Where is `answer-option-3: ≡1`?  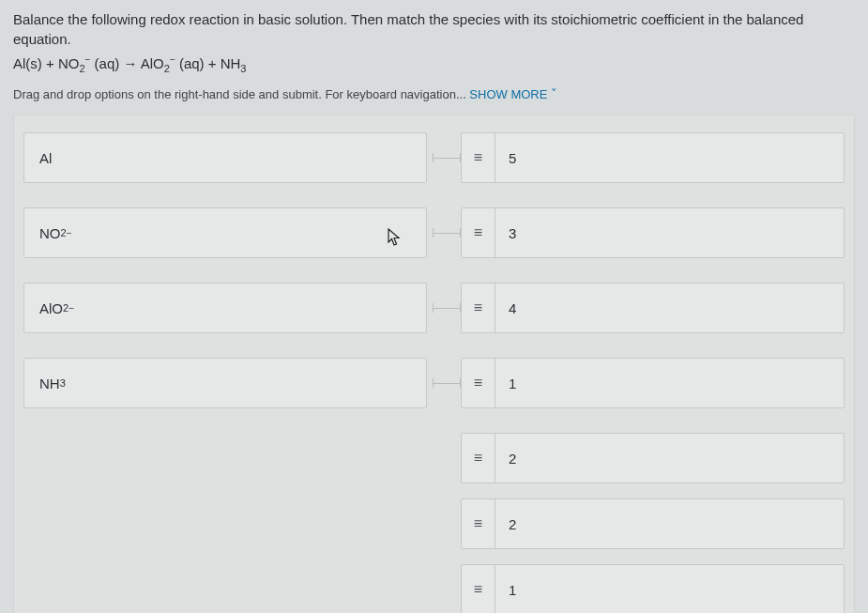
answer-option-3: ≡1 is located at coordinates (653, 383).